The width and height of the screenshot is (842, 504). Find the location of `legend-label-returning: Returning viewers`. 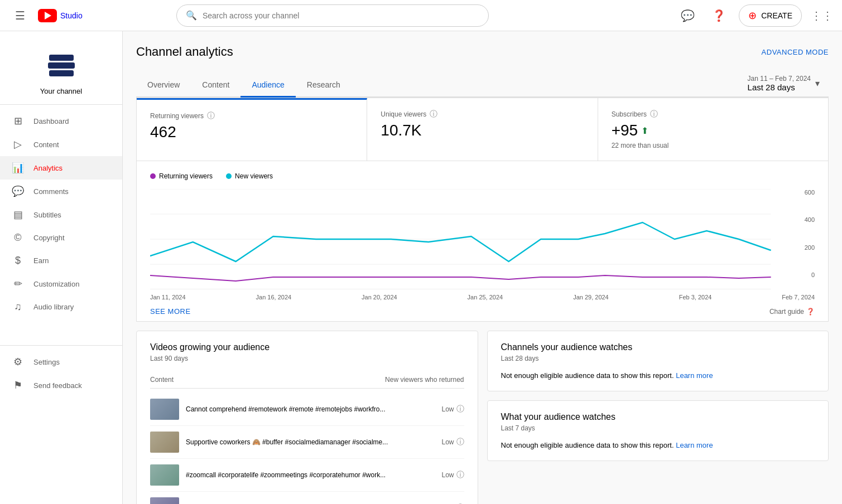

legend-label-returning: Returning viewers is located at coordinates (186, 176).